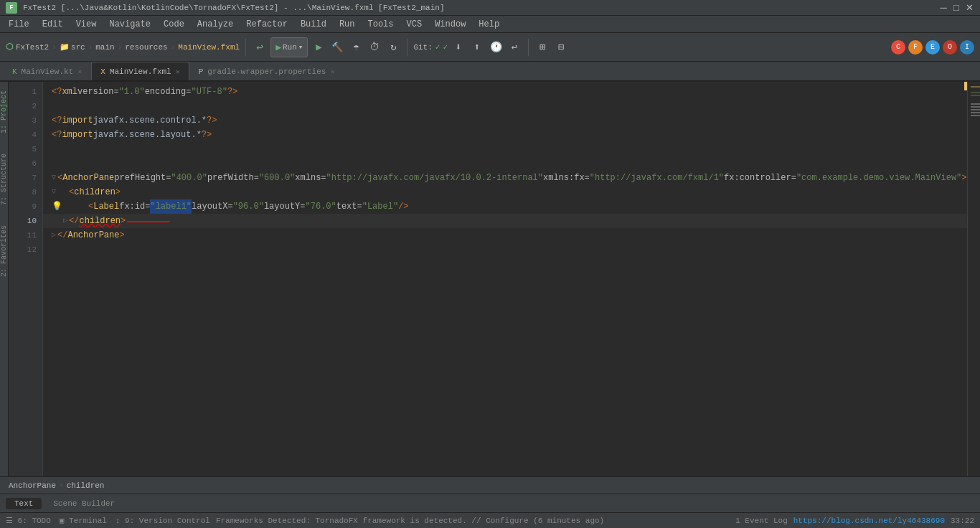 The width and height of the screenshot is (980, 528). Describe the element at coordinates (26, 250) in the screenshot. I see `line-num-12: 12` at that location.